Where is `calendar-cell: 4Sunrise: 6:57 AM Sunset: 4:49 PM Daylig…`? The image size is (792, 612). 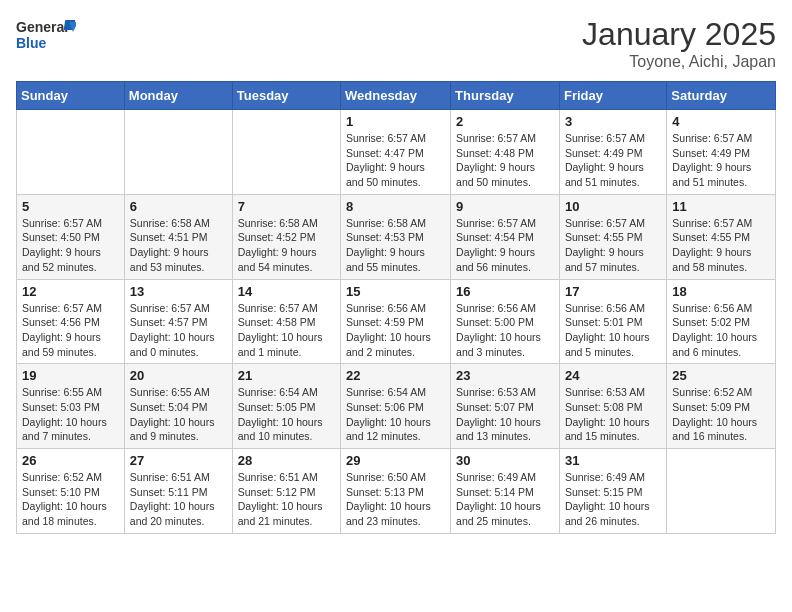 calendar-cell: 4Sunrise: 6:57 AM Sunset: 4:49 PM Daylig… is located at coordinates (722, 152).